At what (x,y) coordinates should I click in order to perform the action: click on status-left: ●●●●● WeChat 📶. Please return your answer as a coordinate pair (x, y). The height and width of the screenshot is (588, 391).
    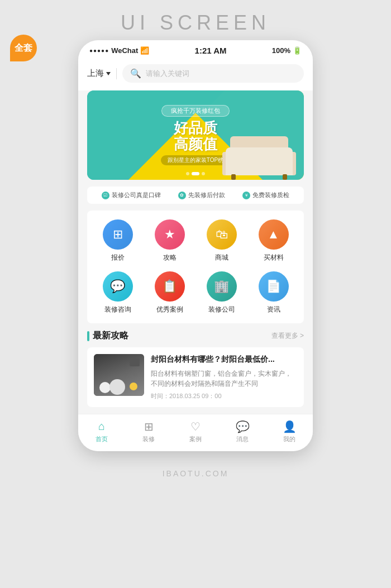
    Looking at the image, I should click on (120, 50).